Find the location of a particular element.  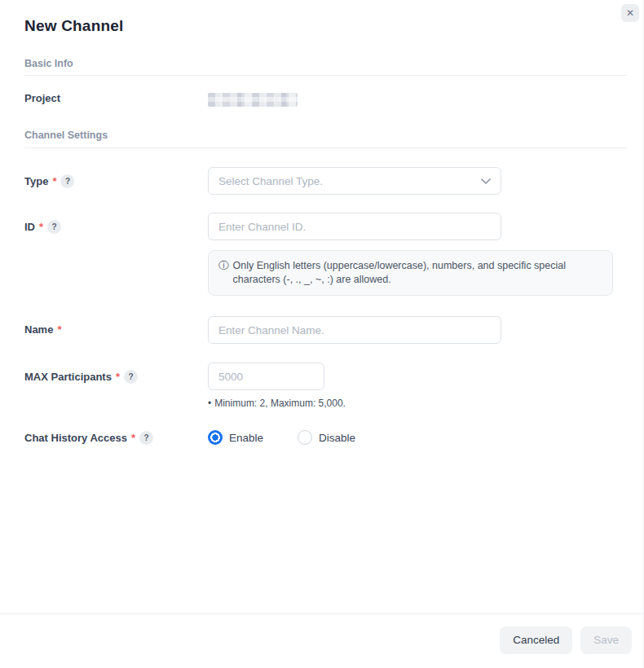

name-row: Name * is located at coordinates (326, 330).